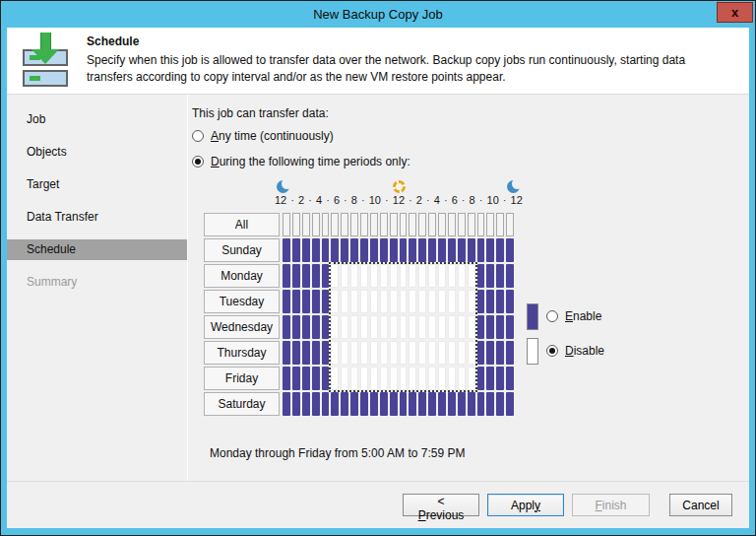 The height and width of the screenshot is (536, 756). What do you see at coordinates (96, 250) in the screenshot?
I see `sidebar-item-schedule: Schedule` at bounding box center [96, 250].